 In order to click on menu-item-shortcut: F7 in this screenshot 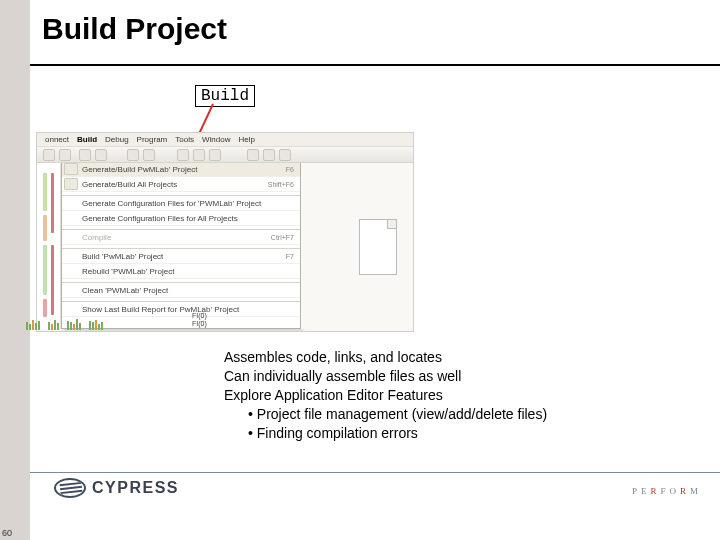, I will do `click(290, 256)`.